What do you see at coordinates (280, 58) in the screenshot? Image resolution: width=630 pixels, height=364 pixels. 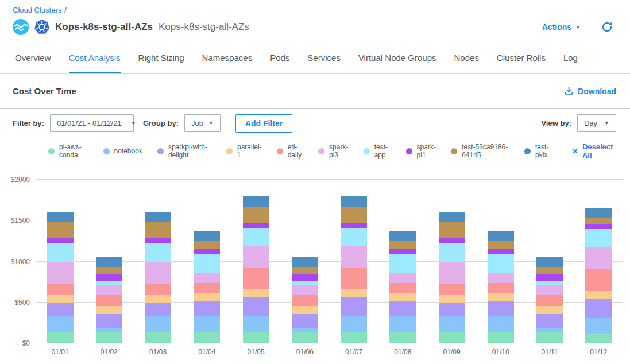 I see `tab-pods: Pods` at bounding box center [280, 58].